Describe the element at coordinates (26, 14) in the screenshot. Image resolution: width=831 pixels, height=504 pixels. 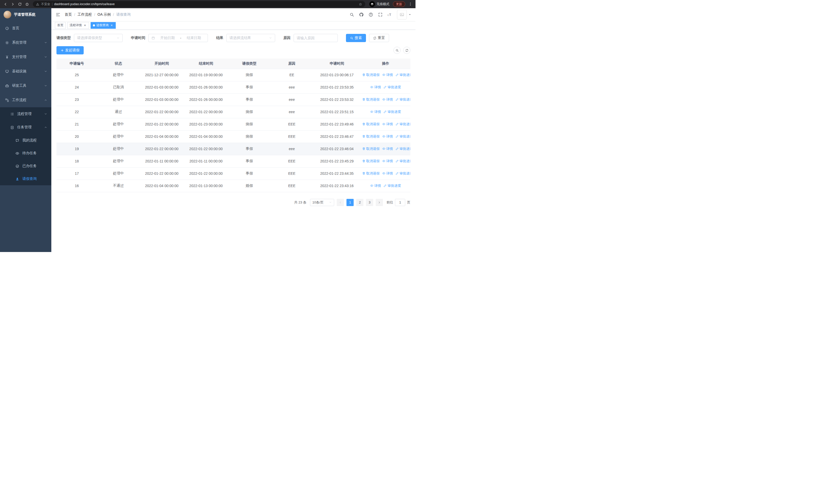
I see `logo: 芋道管理系统` at that location.